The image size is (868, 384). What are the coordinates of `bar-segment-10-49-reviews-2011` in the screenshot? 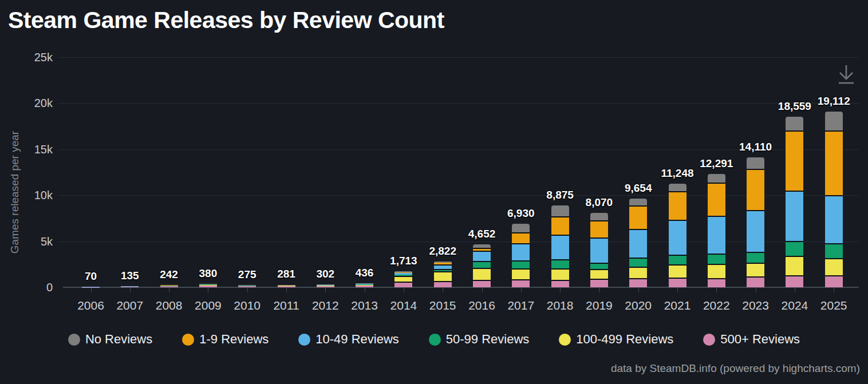 It's located at (286, 285).